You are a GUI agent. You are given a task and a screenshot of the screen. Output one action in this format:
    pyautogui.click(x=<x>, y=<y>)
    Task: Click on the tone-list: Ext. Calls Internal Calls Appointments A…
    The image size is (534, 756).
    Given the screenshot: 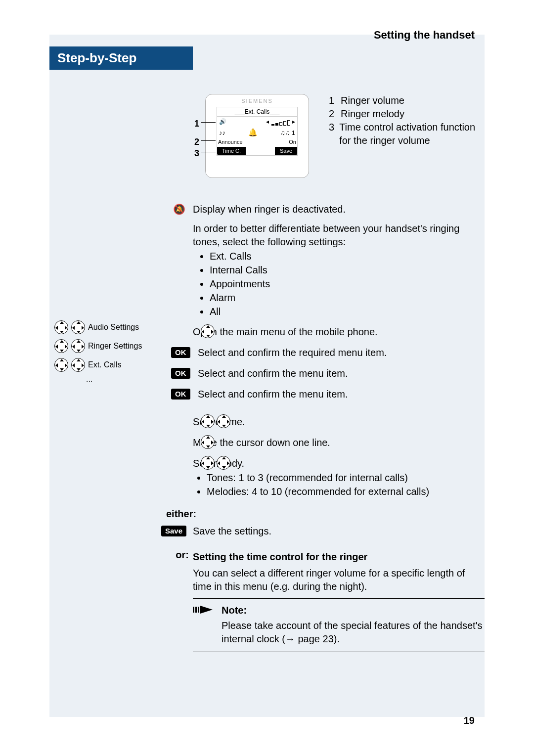 What is the action you would take?
    pyautogui.click(x=339, y=284)
    